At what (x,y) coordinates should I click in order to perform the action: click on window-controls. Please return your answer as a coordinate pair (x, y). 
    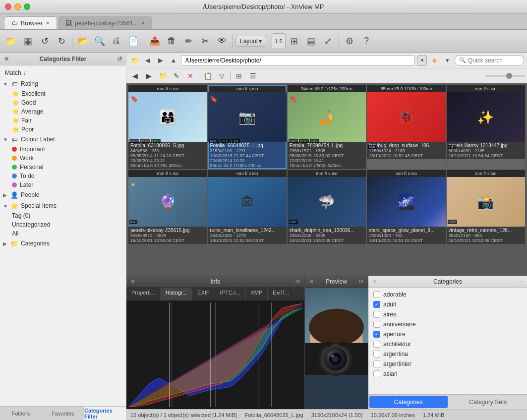
    Looking at the image, I should click on (18, 7).